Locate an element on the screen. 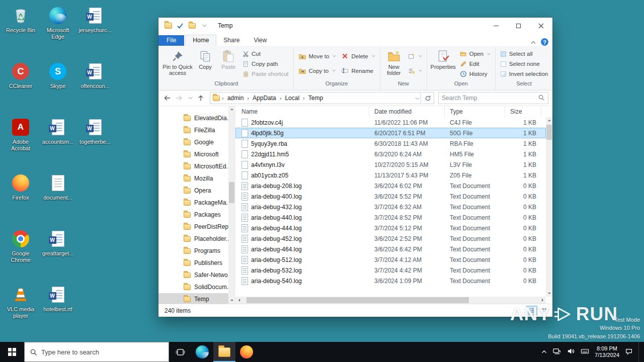 This screenshot has height=362, width=644. sidebar-item-microsofted: MicrosoftEd... is located at coordinates (197, 166).